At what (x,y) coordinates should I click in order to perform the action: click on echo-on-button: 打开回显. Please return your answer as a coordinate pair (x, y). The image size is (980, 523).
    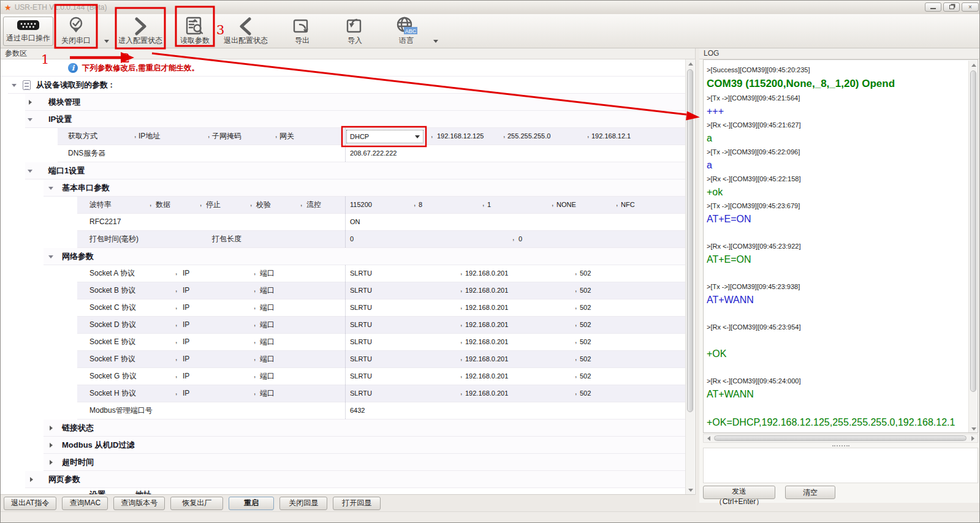
    Looking at the image, I should click on (357, 503).